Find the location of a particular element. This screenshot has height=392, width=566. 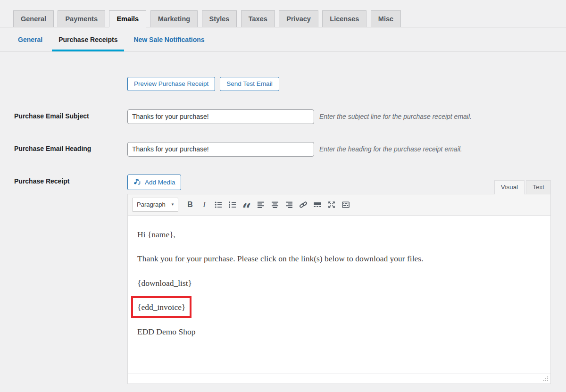

subtab-new-sale-notifications: New Sale Notifications is located at coordinates (169, 40).